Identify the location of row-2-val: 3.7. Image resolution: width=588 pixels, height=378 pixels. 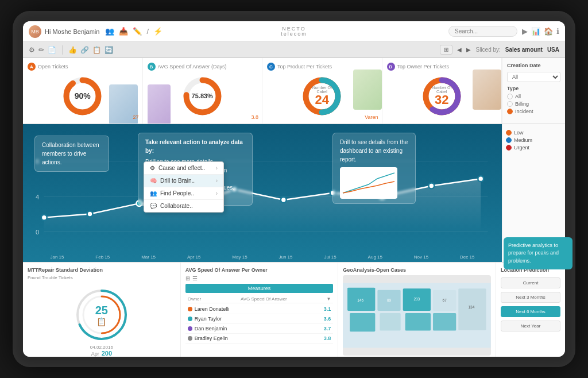
(327, 329).